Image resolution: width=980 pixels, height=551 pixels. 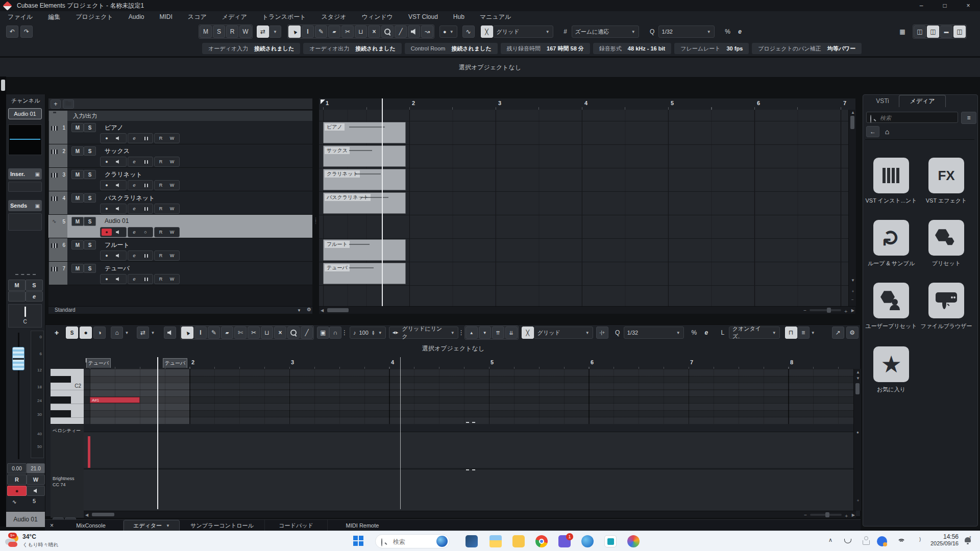 I want to click on tile-vst-instruments, so click(x=891, y=176).